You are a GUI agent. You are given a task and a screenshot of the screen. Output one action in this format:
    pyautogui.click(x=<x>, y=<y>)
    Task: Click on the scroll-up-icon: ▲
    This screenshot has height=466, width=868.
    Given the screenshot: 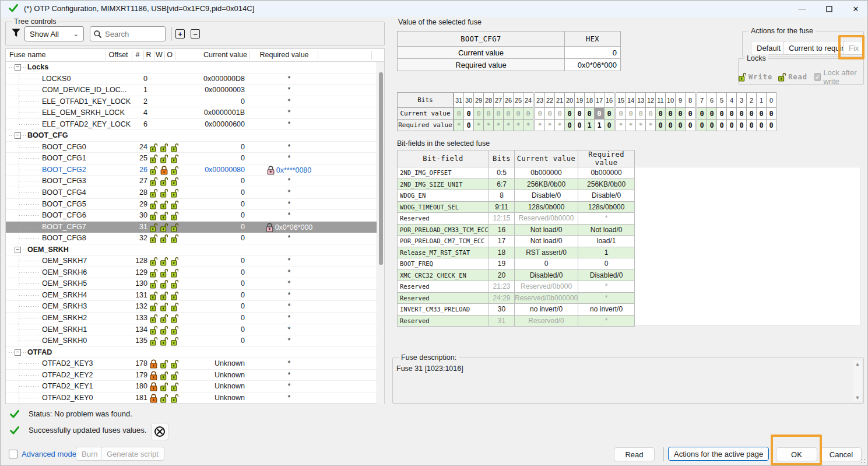 What is the action you would take?
    pyautogui.click(x=858, y=364)
    